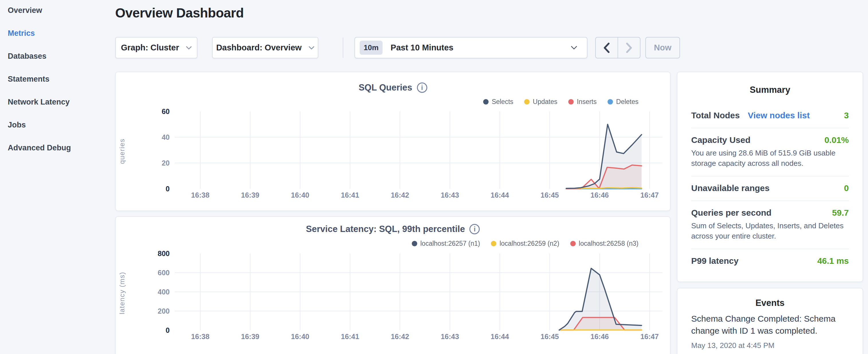 This screenshot has height=354, width=868. I want to click on events-title: Events, so click(770, 303).